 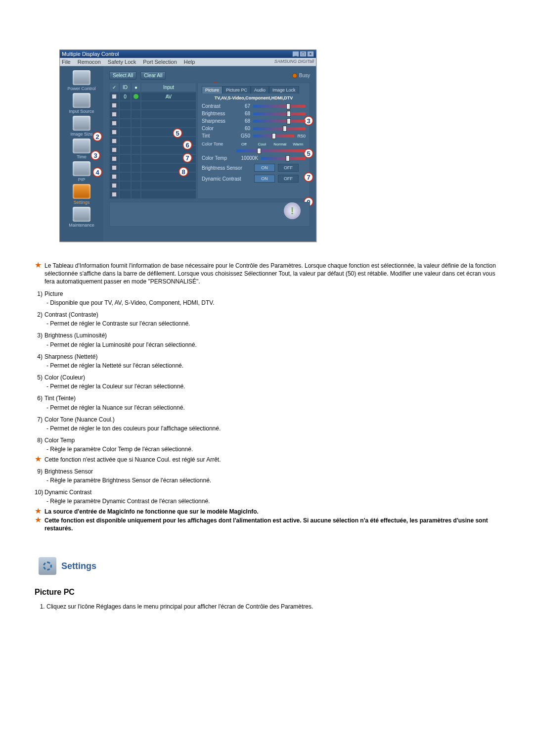 I want to click on doc-item: 1)Picture, so click(x=267, y=294).